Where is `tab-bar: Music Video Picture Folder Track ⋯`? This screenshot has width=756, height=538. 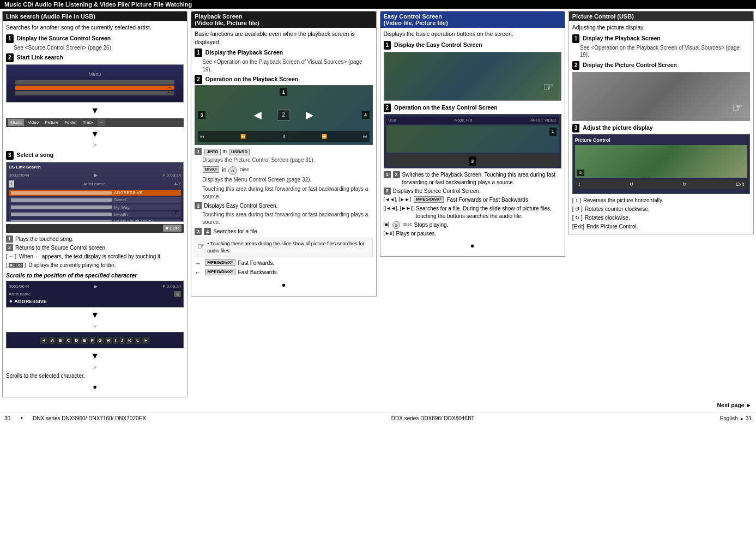
tab-bar: Music Video Picture Folder Track ⋯ is located at coordinates (95, 123).